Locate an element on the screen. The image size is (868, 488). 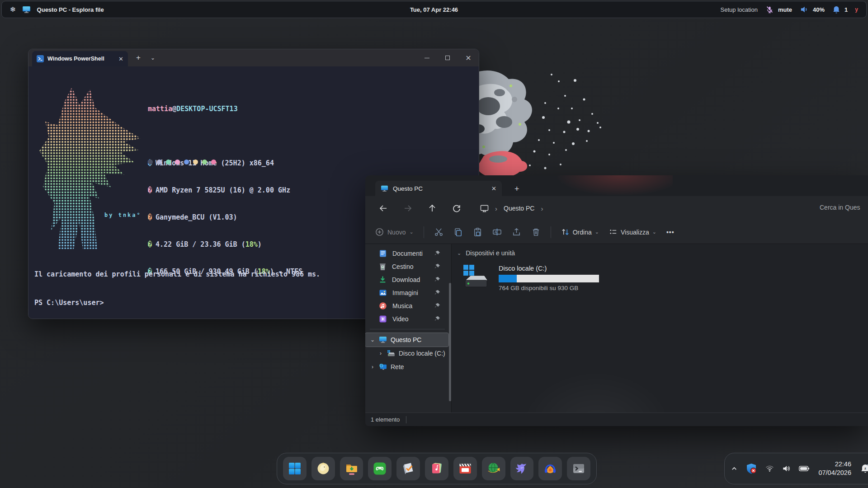
terminal-minimize-button is located at coordinates (427, 58).